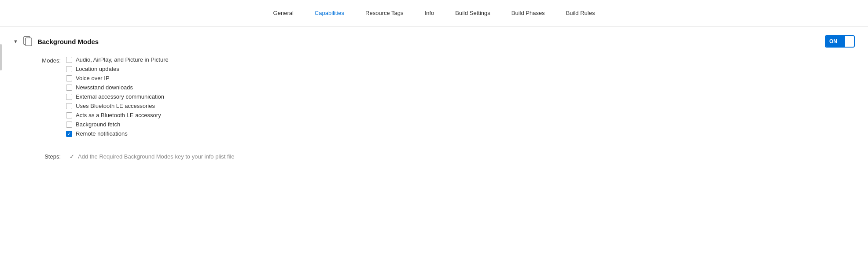  What do you see at coordinates (53, 157) in the screenshot?
I see `steps-label: Steps:` at bounding box center [53, 157].